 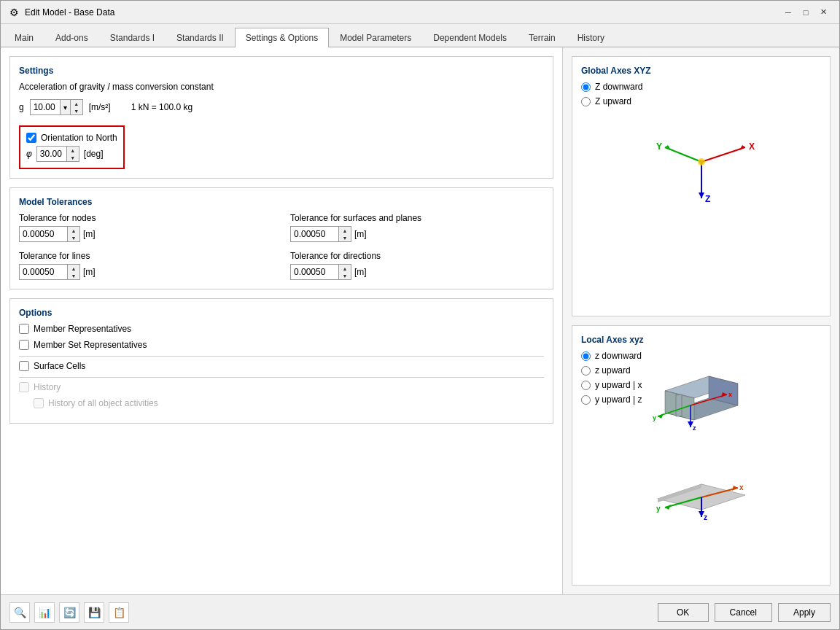 What do you see at coordinates (74, 230) in the screenshot?
I see `nodes-up: ▲` at bounding box center [74, 230].